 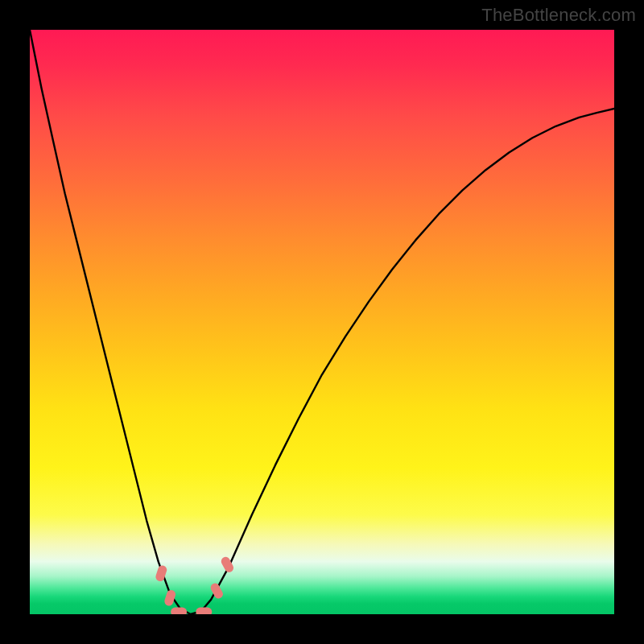 What do you see at coordinates (179, 611) in the screenshot?
I see `marker-bottom-left` at bounding box center [179, 611].